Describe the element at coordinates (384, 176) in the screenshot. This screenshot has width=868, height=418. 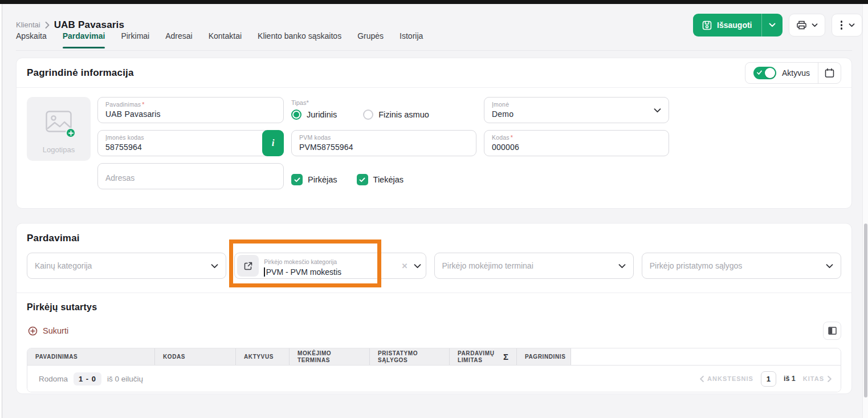
I see `role-checkboxes: Pirkėjas Tiekėjas` at that location.